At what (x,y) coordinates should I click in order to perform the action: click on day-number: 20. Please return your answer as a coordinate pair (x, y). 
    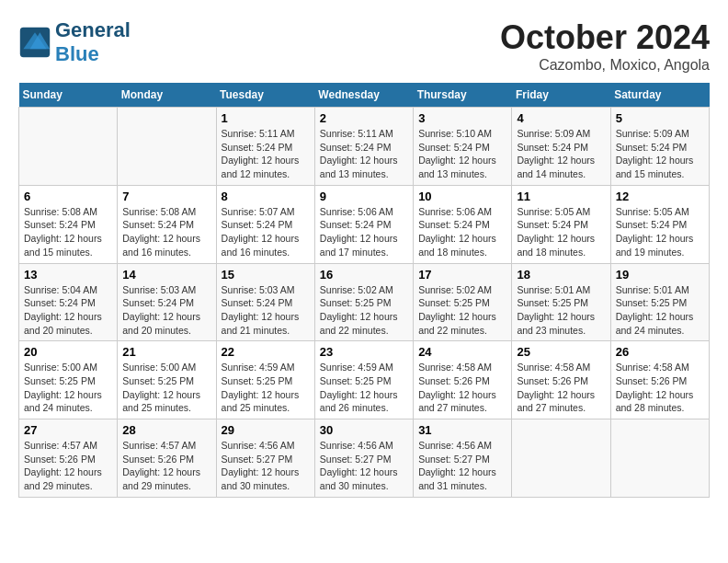
    Looking at the image, I should click on (68, 351).